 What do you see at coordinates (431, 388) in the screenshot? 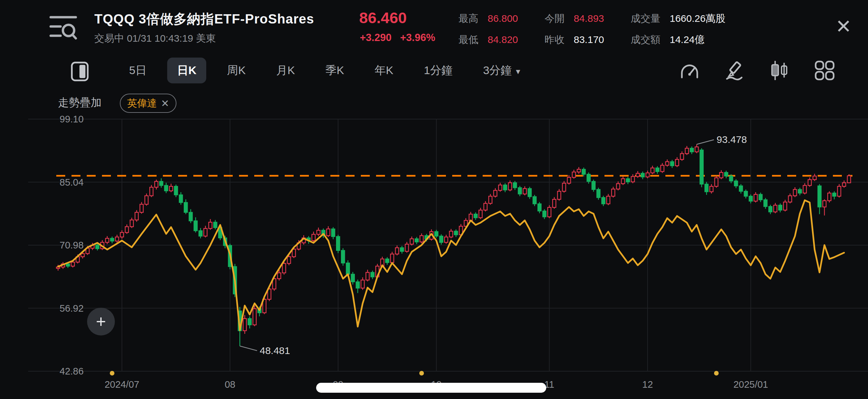
I see `chart-horizontal-scrollbar` at bounding box center [431, 388].